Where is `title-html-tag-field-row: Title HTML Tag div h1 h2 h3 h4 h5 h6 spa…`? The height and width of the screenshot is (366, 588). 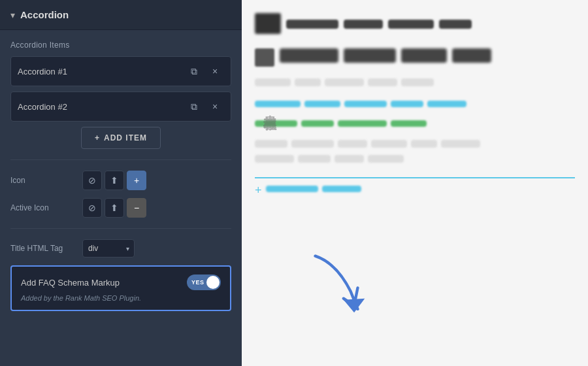 title-html-tag-field-row: Title HTML Tag div h1 h2 h3 h4 h5 h6 spa… is located at coordinates (121, 248).